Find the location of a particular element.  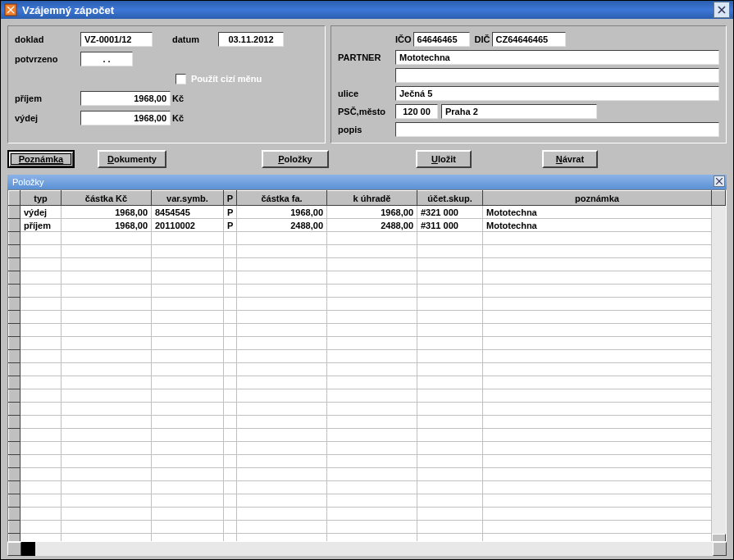

vydej-field: 1968,00 is located at coordinates (125, 118).